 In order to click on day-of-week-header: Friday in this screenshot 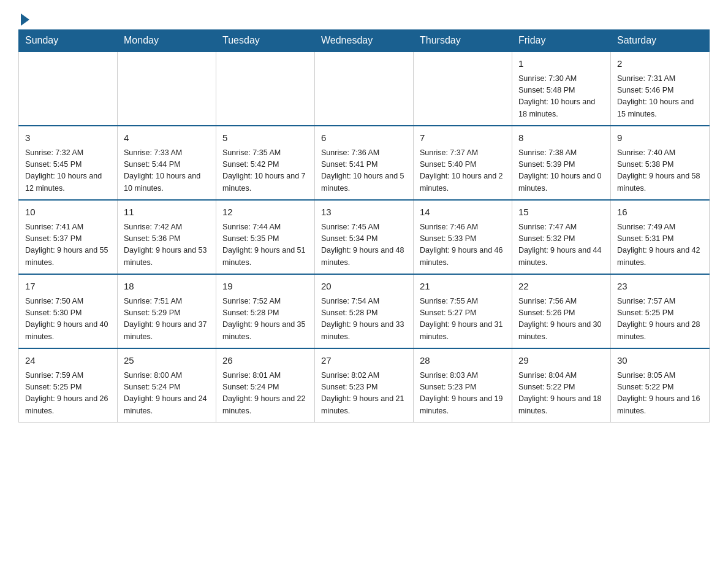, I will do `click(561, 41)`.